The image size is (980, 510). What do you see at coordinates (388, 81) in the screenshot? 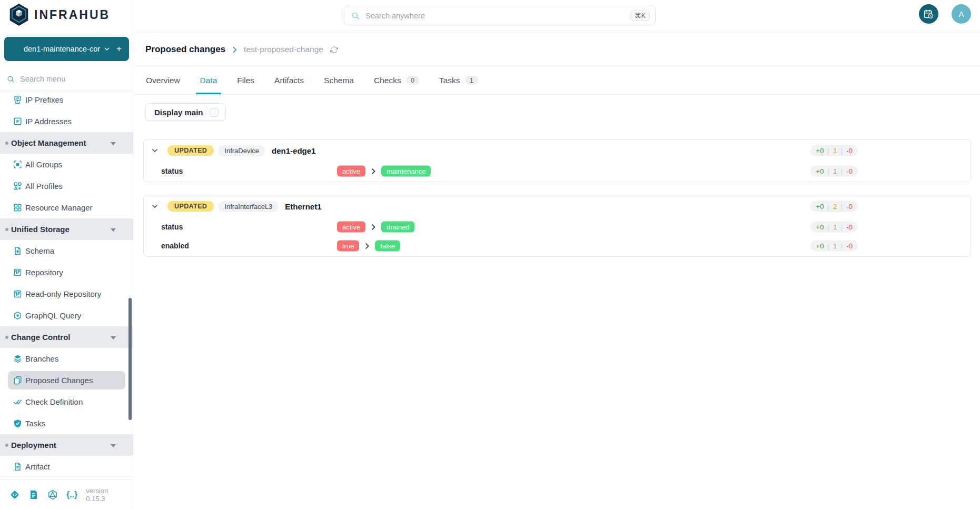
I see `tab-label: Checks` at bounding box center [388, 81].